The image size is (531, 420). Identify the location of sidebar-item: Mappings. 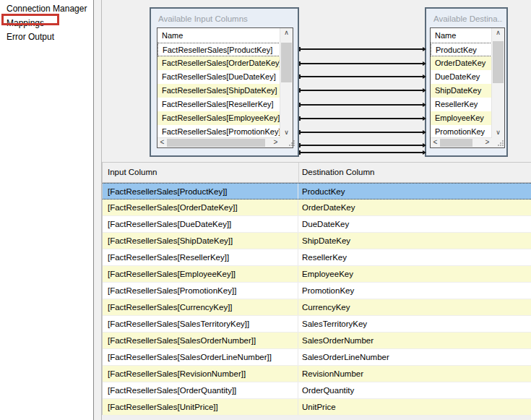
(46, 24).